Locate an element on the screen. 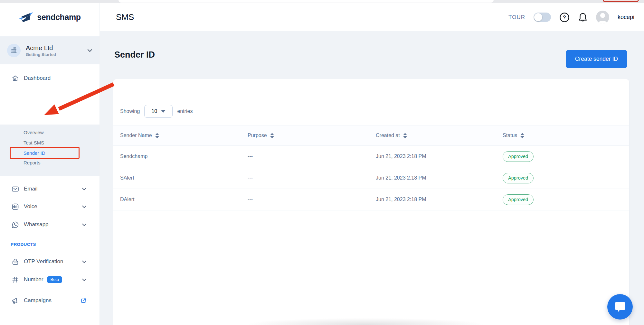  lock-icon is located at coordinates (15, 262).